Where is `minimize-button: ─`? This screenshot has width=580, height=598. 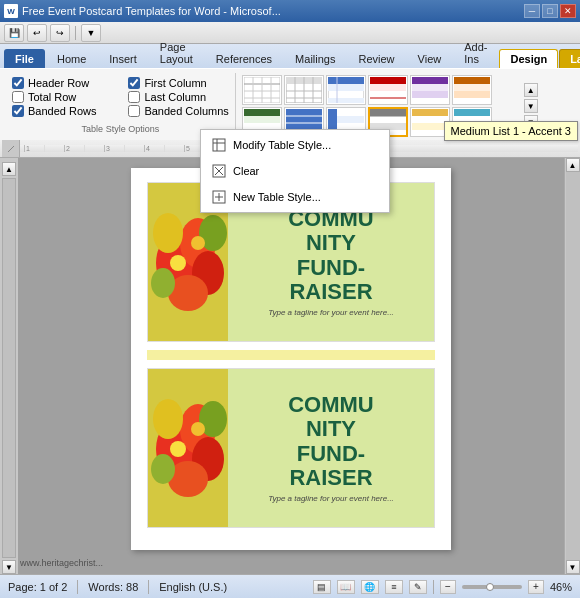 minimize-button: ─ is located at coordinates (532, 11).